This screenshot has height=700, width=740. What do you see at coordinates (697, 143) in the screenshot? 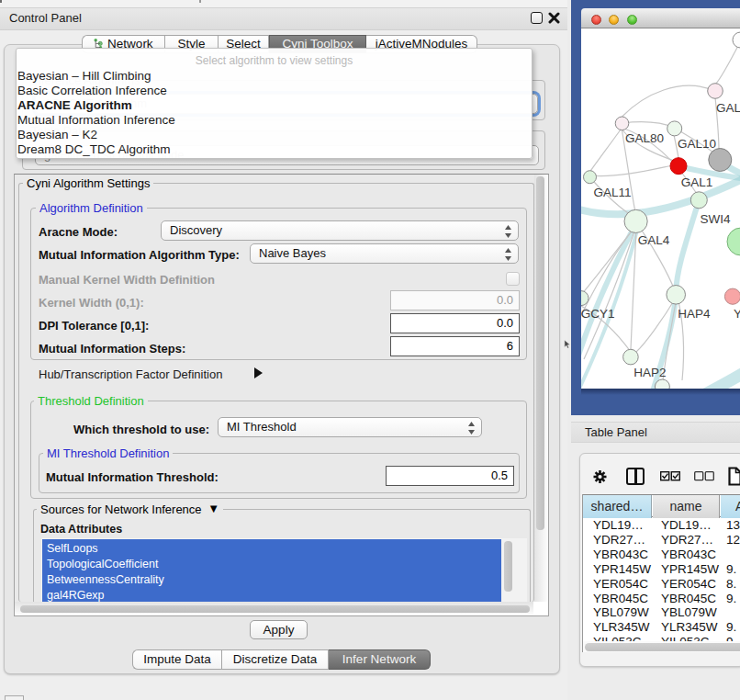
I see `svg-text: GAL10` at bounding box center [697, 143].